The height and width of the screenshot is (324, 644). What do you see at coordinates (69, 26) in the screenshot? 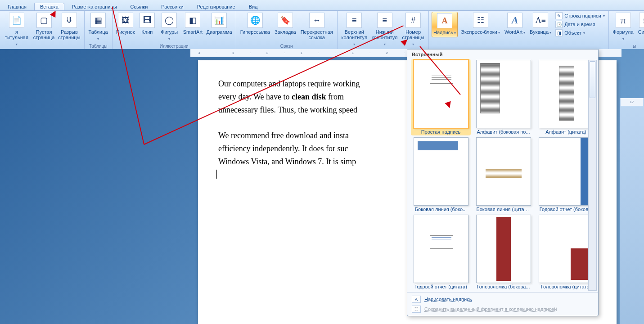
I see `page-break-button: ⤋Разрыв страницы` at bounding box center [69, 26].